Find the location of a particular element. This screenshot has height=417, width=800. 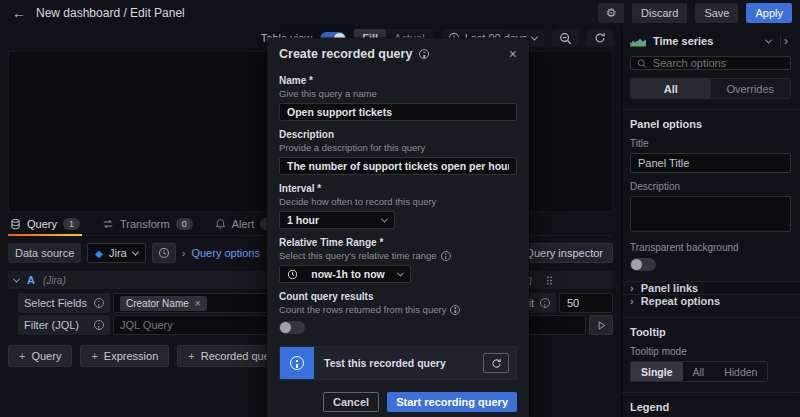

run-query-button is located at coordinates (601, 325).